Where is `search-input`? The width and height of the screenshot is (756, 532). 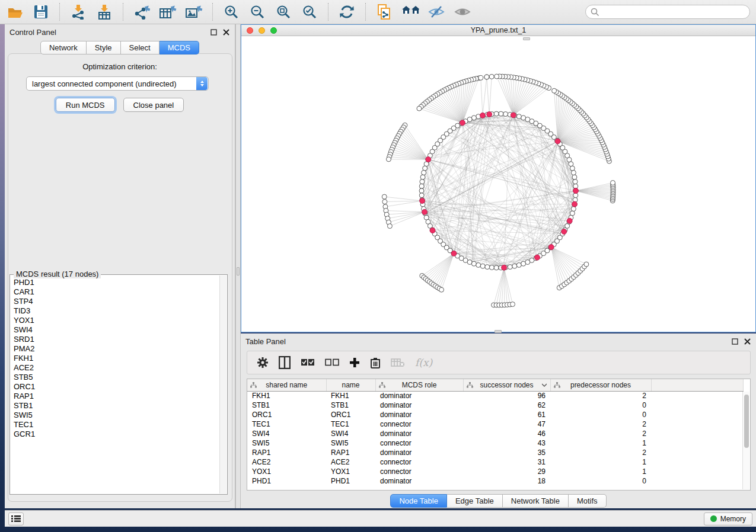 search-input is located at coordinates (668, 12).